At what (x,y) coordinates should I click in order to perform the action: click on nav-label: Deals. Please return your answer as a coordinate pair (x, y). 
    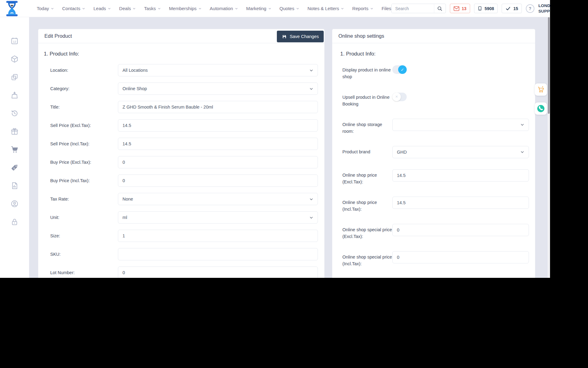
    Looking at the image, I should click on (125, 9).